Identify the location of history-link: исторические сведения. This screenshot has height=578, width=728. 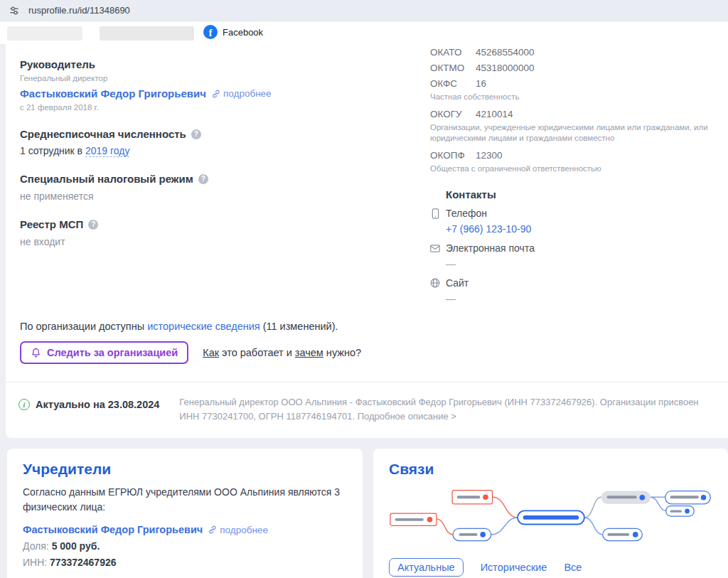
(203, 326).